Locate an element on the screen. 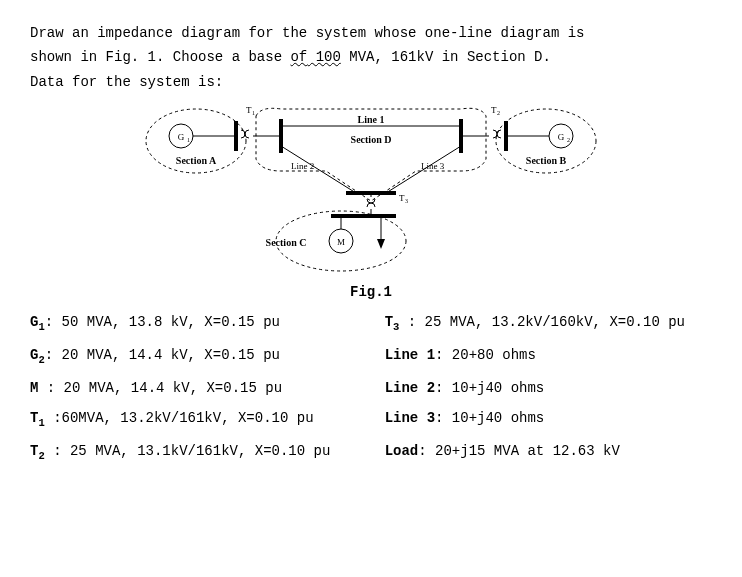 Image resolution: width=742 pixels, height=577 pixels. data-l2: Line 2: 10+j40 ohms is located at coordinates (548, 388).